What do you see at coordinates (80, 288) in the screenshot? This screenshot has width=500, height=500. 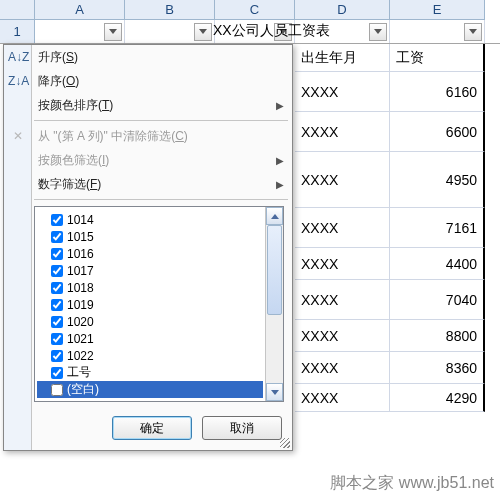 I see `filter-item-label: 1018` at bounding box center [80, 288].